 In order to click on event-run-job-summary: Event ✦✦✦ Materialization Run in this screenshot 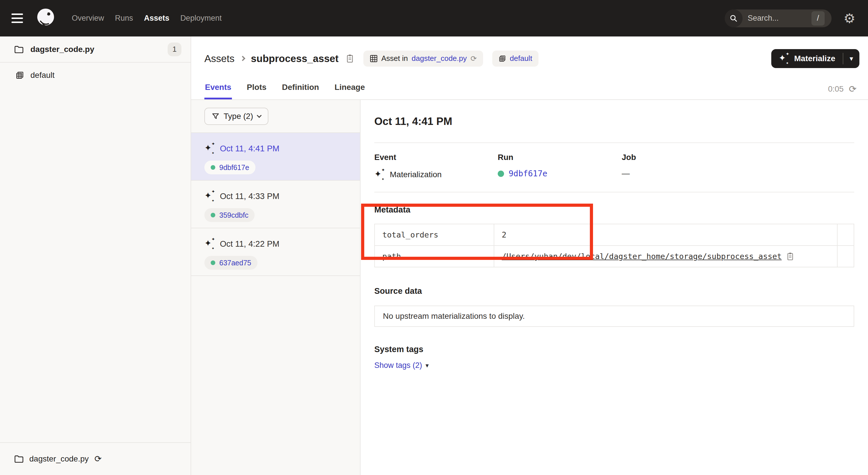, I will do `click(614, 167)`.